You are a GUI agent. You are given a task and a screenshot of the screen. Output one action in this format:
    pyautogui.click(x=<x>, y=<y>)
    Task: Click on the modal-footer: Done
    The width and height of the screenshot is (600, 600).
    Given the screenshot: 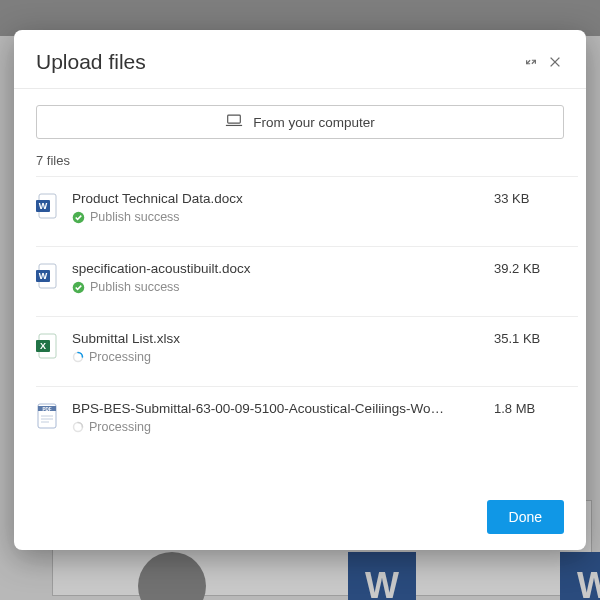 What is the action you would take?
    pyautogui.click(x=300, y=518)
    